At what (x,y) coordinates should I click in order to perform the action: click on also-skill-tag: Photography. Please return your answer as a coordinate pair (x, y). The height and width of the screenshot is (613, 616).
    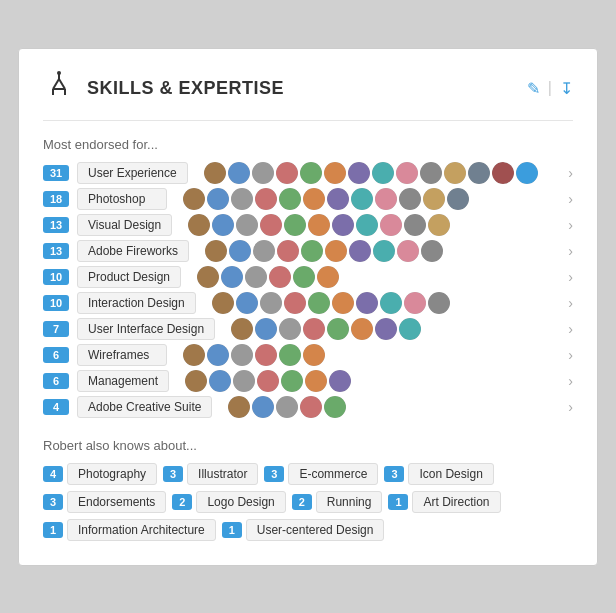
    Looking at the image, I should click on (112, 474).